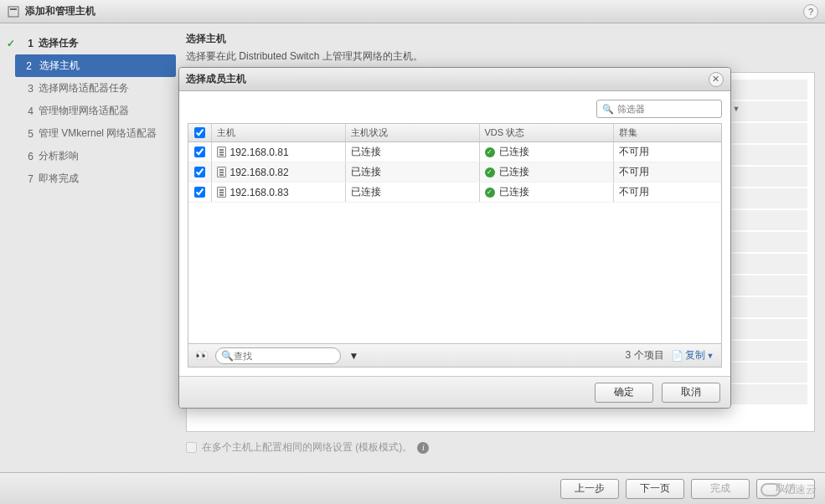 This screenshot has height=504, width=825. Describe the element at coordinates (771, 490) in the screenshot. I see `cloud-icon` at that location.